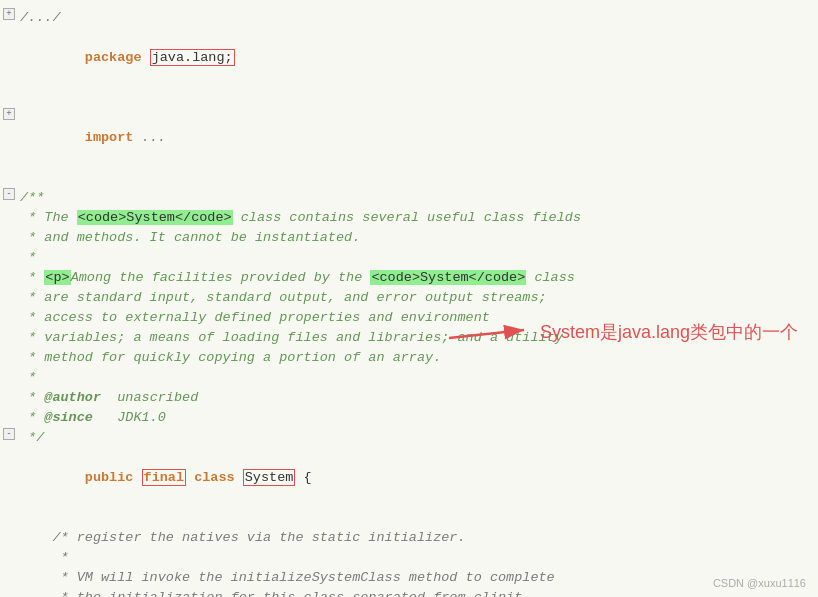 This screenshot has width=818, height=597. Describe the element at coordinates (409, 298) in the screenshot. I see `line-11: * are standard input, standard output, a…` at that location.